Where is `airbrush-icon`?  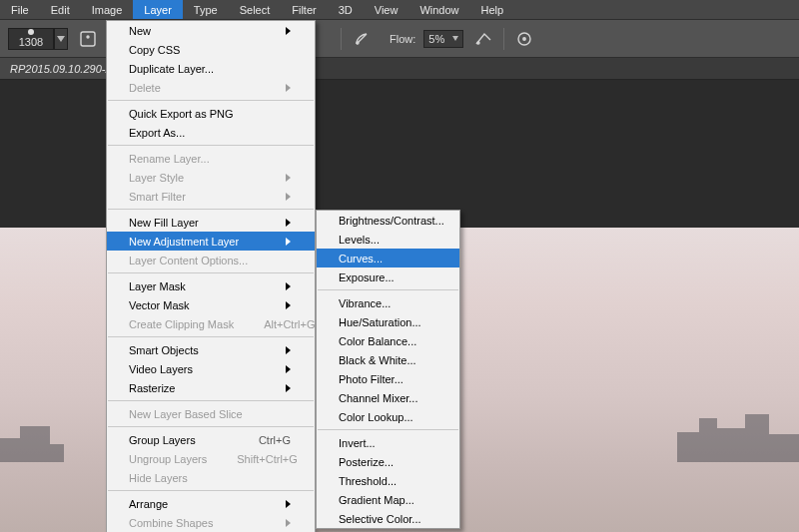
airbrush-icon is located at coordinates (362, 39).